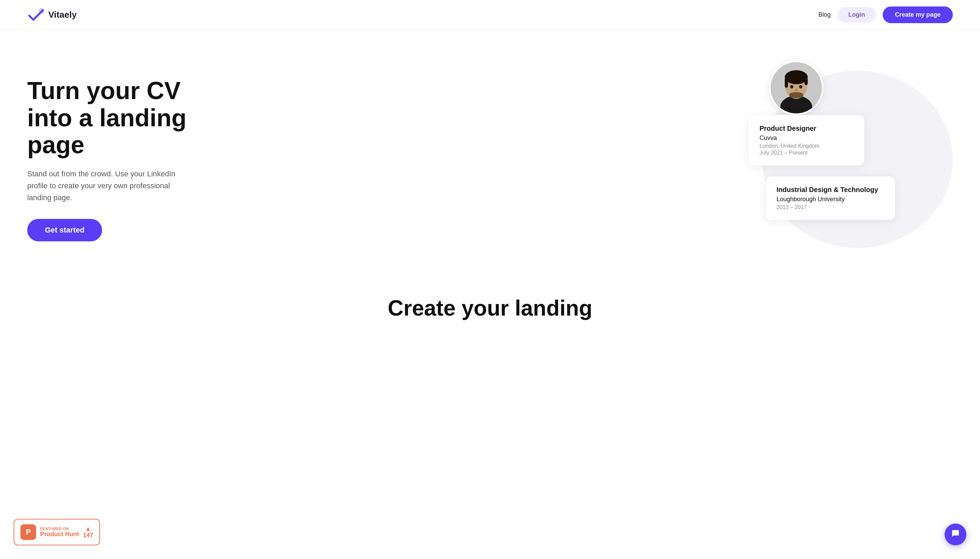  I want to click on navbar: Vitaely Blog Login Create my page, so click(490, 15).